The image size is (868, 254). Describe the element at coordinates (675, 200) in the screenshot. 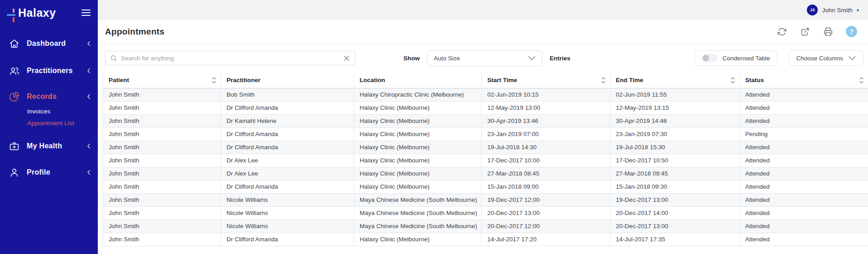

I see `cell-end-time: 19-Dec-2017 13:00` at that location.